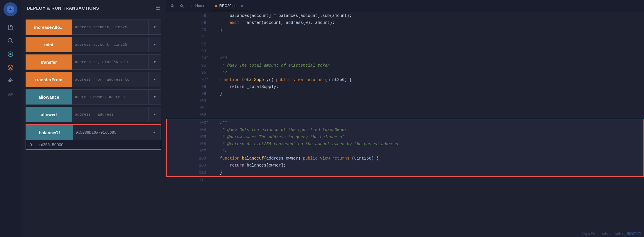 The image size is (644, 237). Describe the element at coordinates (242, 6) in the screenshot. I see `tab-close-btn: ✕` at that location.